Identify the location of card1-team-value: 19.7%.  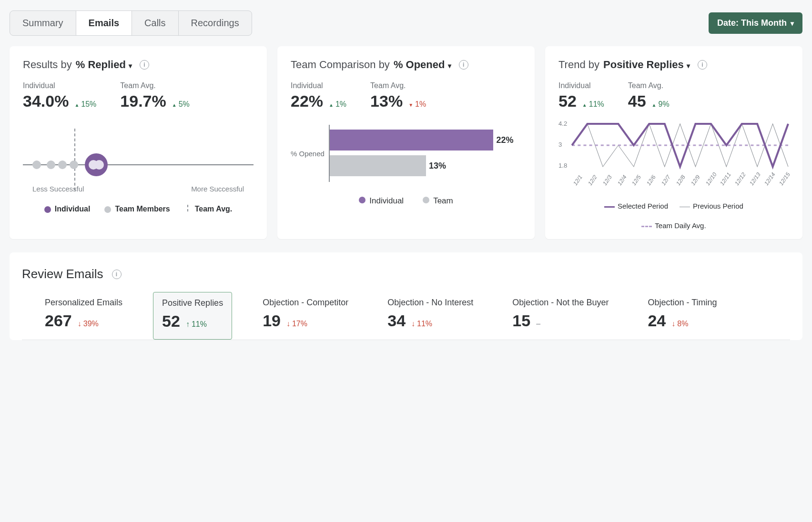
(143, 101).